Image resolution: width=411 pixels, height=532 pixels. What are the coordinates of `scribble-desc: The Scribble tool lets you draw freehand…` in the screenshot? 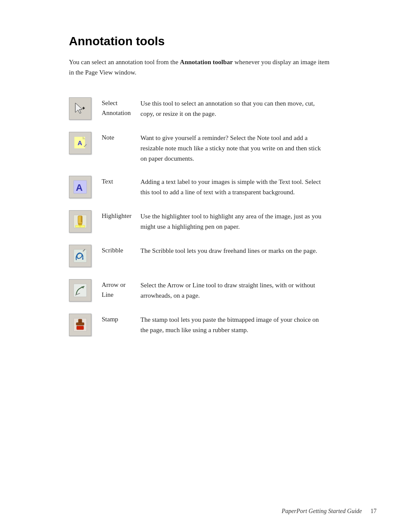 It's located at (231, 250).